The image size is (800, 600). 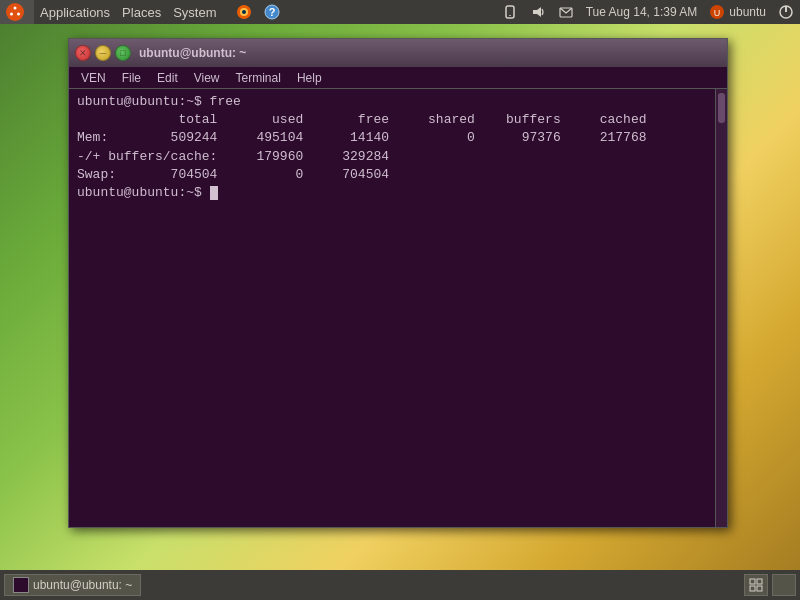 What do you see at coordinates (94, 78) in the screenshot?
I see `menu-ven: VEN` at bounding box center [94, 78].